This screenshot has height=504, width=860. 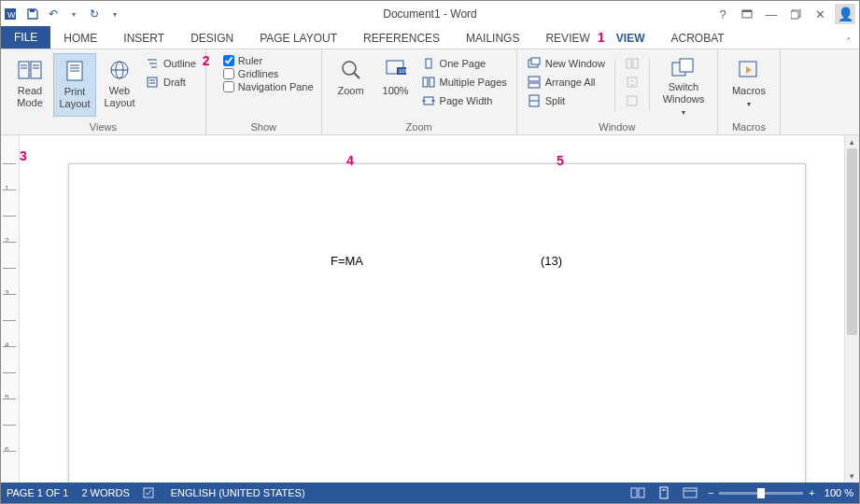 What do you see at coordinates (430, 38) in the screenshot?
I see `ribbon-tabs: FILE HOME INSERT DESIGN PAGE LAYOUT REFE…` at bounding box center [430, 38].